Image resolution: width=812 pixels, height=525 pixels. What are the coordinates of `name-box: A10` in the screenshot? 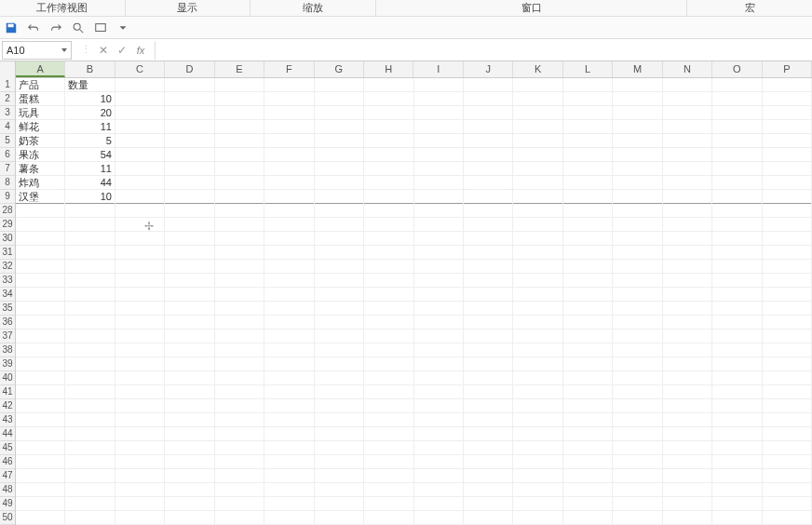 It's located at (37, 50).